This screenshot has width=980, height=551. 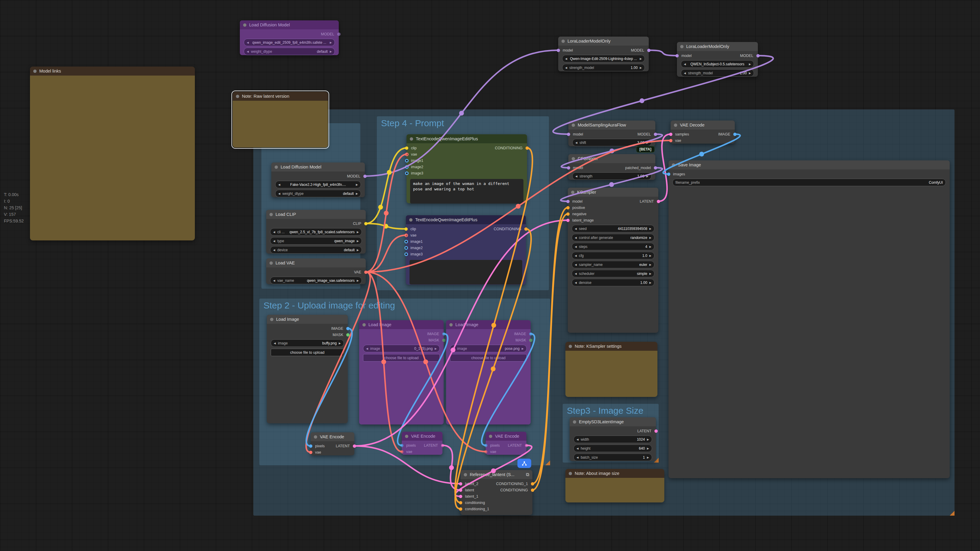 I want to click on widget-image: ◀imagebuffy.png▶, so click(x=307, y=343).